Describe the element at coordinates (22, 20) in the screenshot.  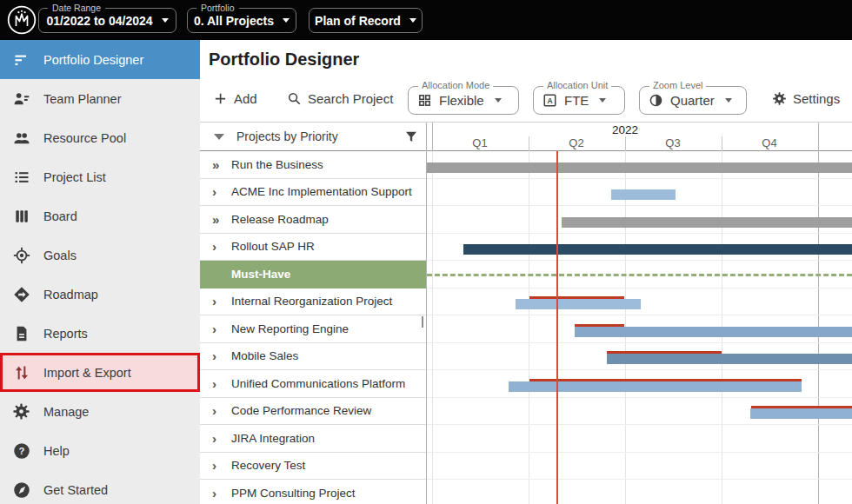
I see `app-logo-icon` at that location.